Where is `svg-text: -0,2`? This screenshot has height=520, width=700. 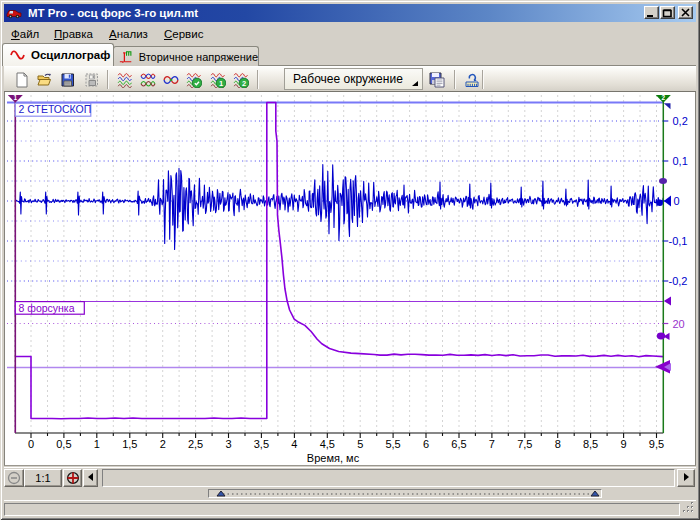 svg-text: -0,2 is located at coordinates (678, 281).